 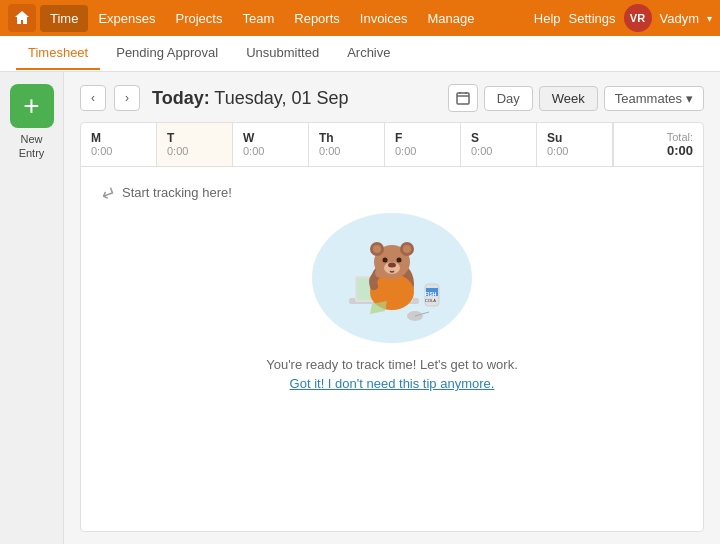 I want to click on tab-pending-approval: Pending Approval, so click(x=167, y=54).